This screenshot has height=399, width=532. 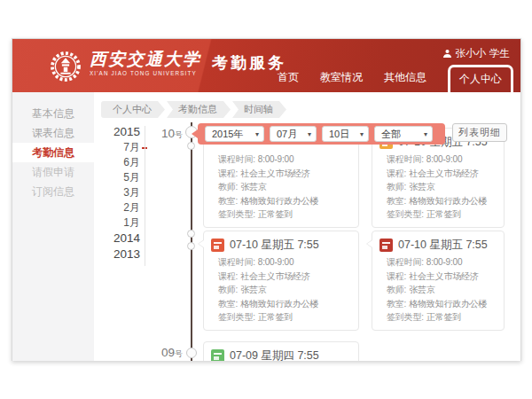 I want to click on sidebar-item-basic-info: 基本信息, so click(x=53, y=113).